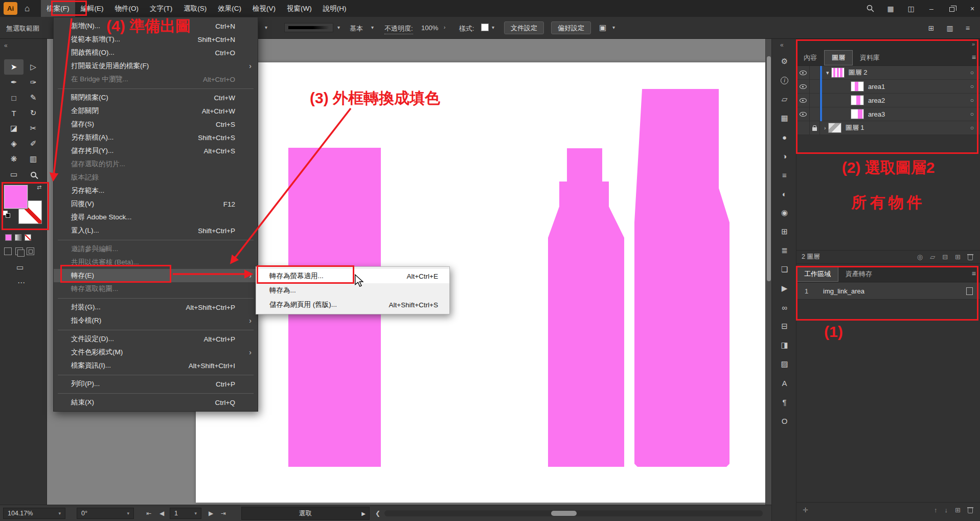 This screenshot has height=521, width=980. What do you see at coordinates (825, 128) in the screenshot?
I see `expand-chevron-icon: ›` at bounding box center [825, 128].